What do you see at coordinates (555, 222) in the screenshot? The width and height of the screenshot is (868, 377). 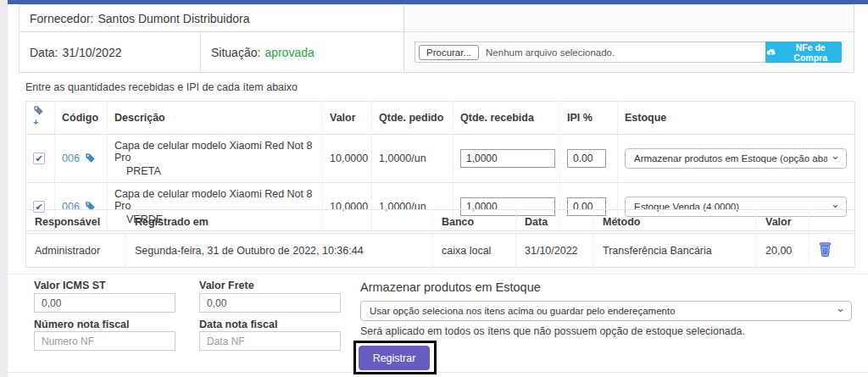 I see `col-data: Data` at bounding box center [555, 222].